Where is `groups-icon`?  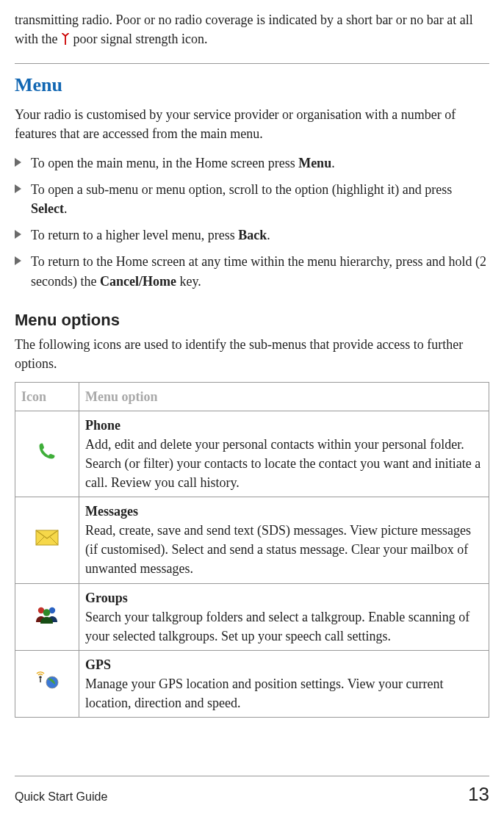 groups-icon is located at coordinates (47, 617).